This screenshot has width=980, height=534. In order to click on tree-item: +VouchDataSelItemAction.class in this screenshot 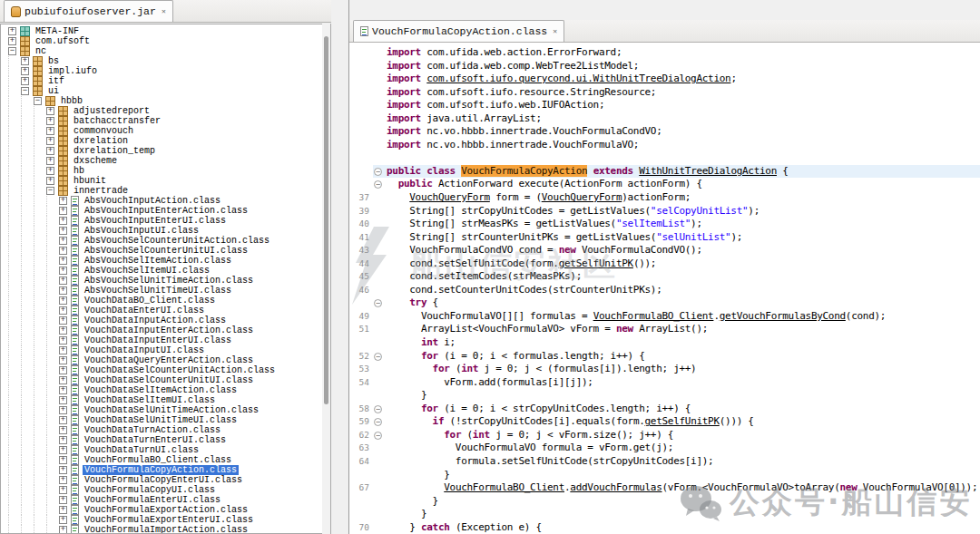, I will do `click(165, 390)`.